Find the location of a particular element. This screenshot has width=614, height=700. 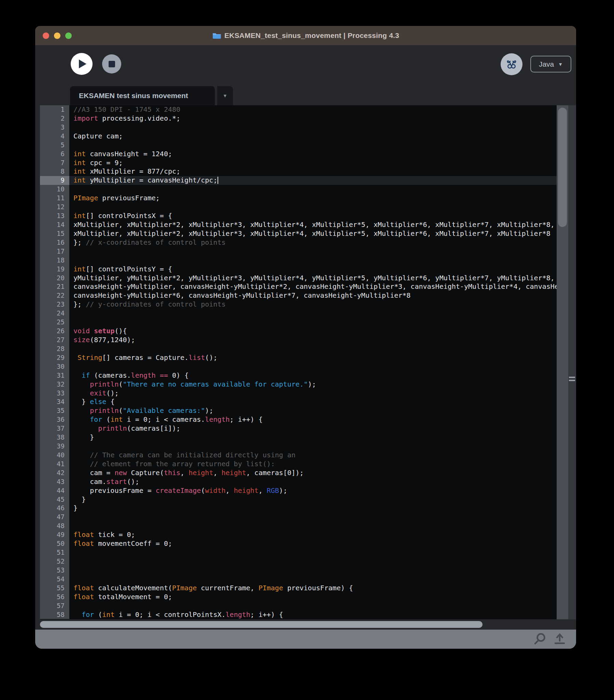

code-line-24: 24 is located at coordinates (298, 313).